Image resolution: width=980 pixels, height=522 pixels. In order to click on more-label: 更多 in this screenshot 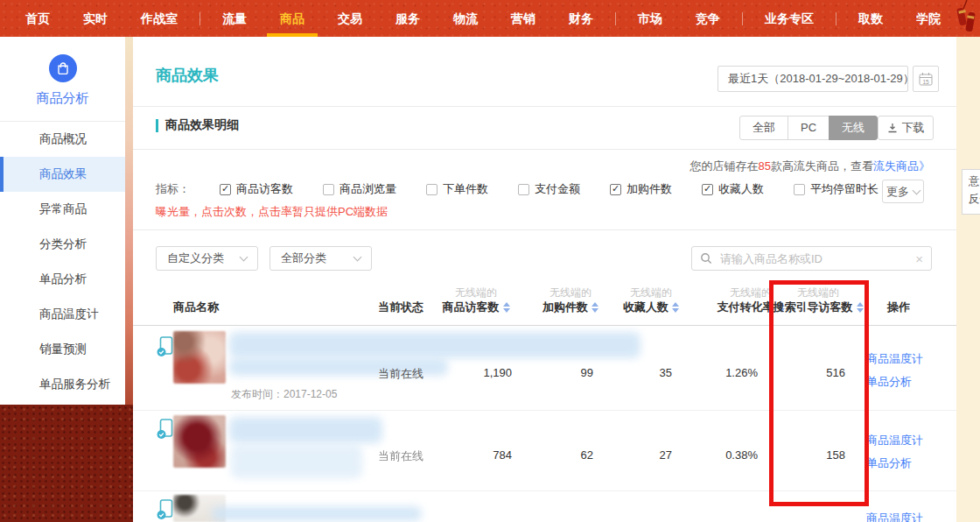, I will do `click(898, 192)`.